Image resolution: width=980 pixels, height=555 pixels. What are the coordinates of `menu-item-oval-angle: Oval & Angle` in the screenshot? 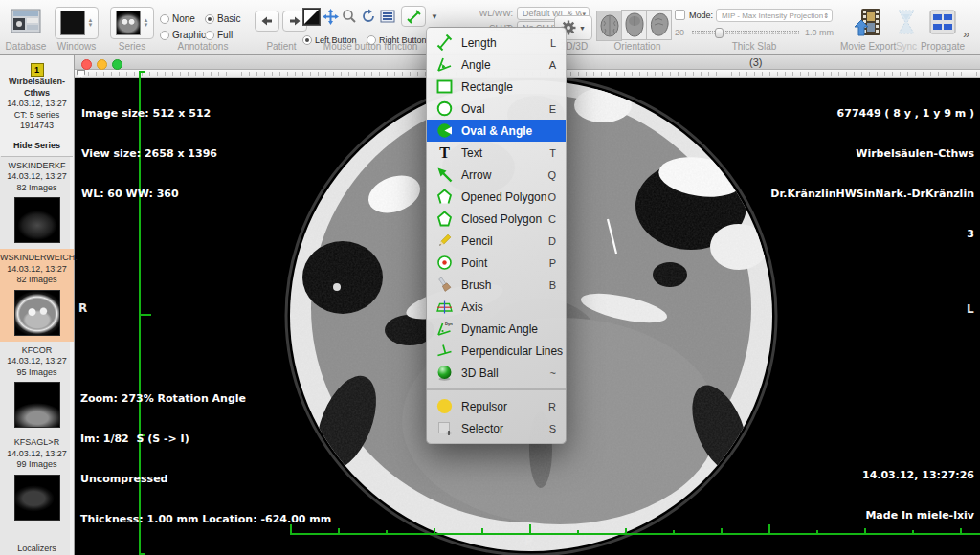 It's located at (496, 130).